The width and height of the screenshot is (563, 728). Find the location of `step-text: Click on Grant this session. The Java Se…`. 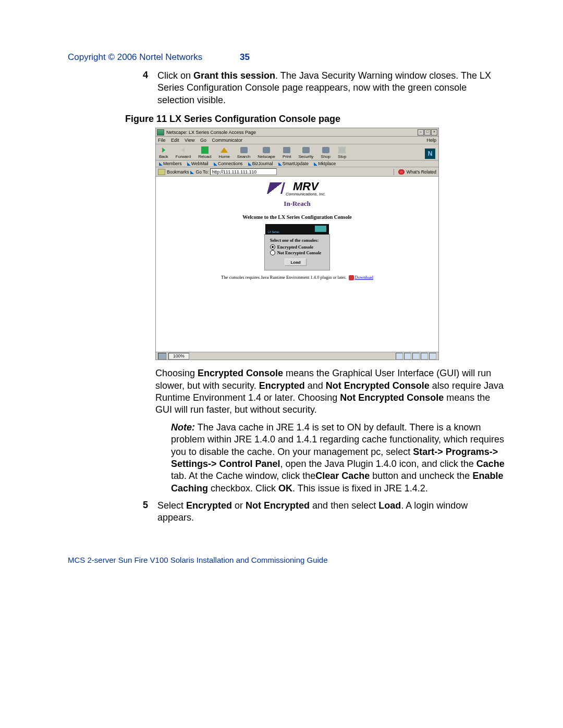

step-text: Click on Grant this session. The Java Se… is located at coordinates (332, 88).